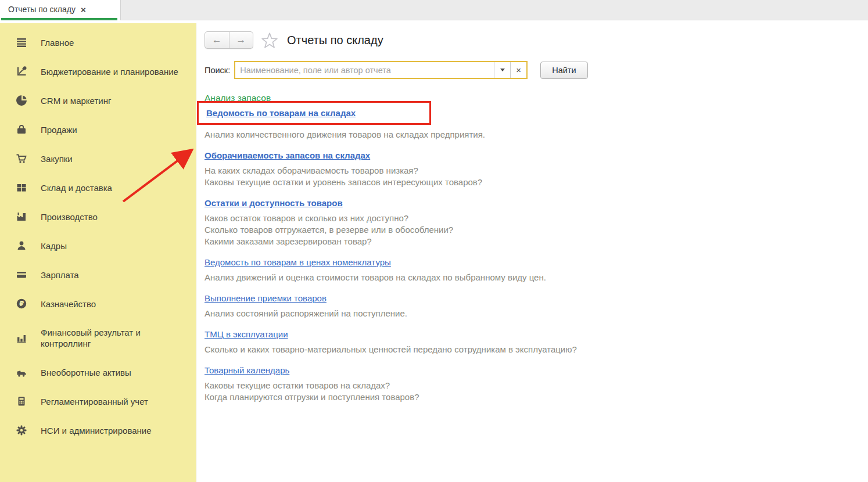 This screenshot has height=482, width=868. What do you see at coordinates (98, 217) in the screenshot?
I see `sidebar-item-production: Производство` at bounding box center [98, 217].